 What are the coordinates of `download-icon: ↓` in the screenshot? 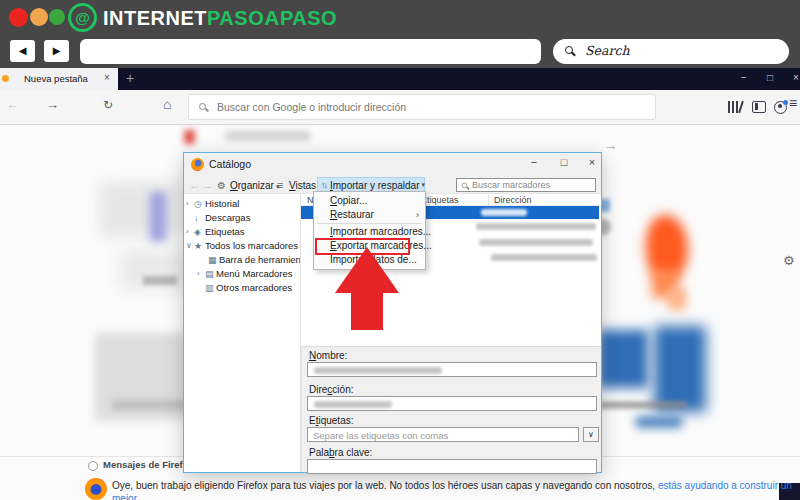 It's located at (200, 218).